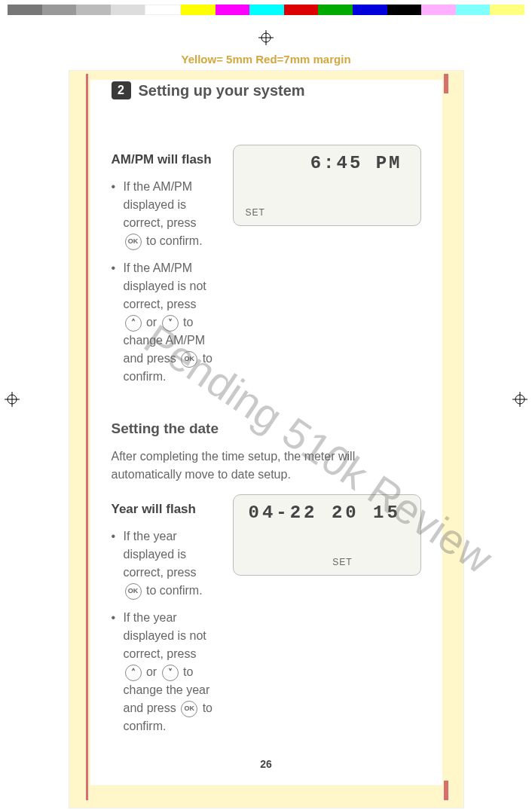 The height and width of the screenshot is (810, 532). I want to click on chapter-title: Setting up your system, so click(222, 90).